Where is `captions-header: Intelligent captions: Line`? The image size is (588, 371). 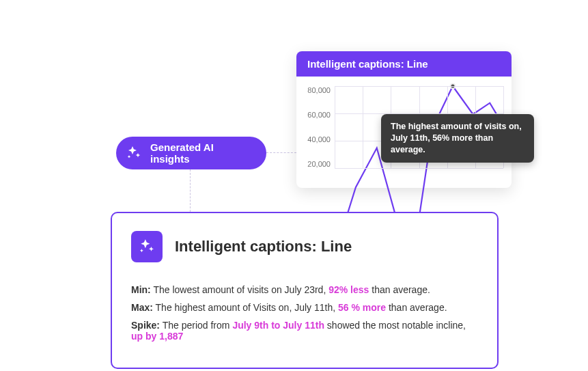 captions-header: Intelligent captions: Line is located at coordinates (305, 247).